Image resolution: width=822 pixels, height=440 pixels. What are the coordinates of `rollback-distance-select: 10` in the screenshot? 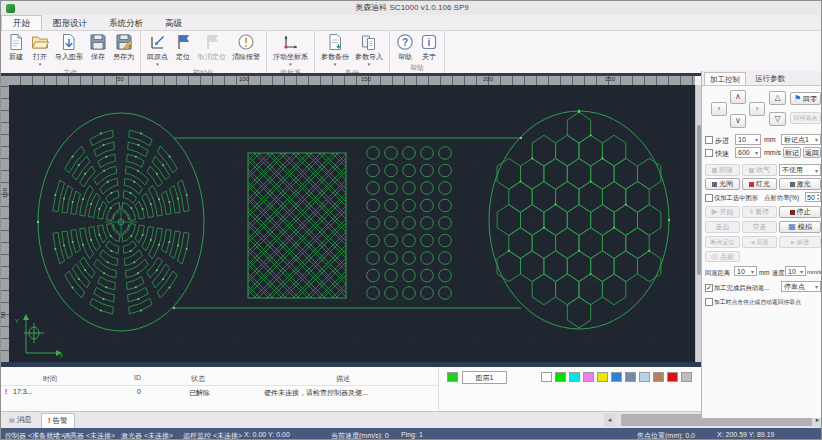 It's located at (746, 271).